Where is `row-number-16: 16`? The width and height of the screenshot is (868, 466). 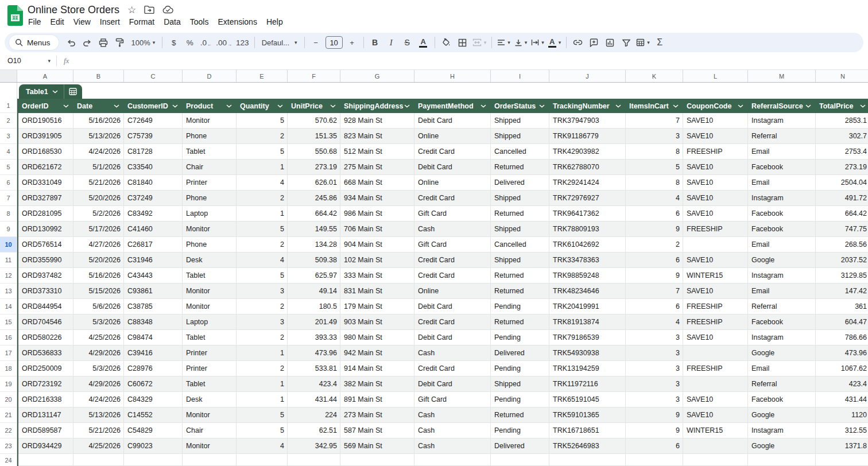 row-number-16: 16 is located at coordinates (9, 337).